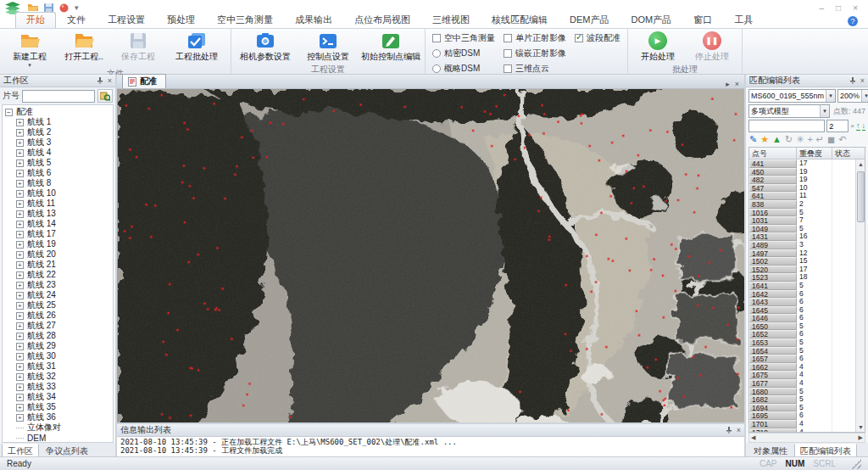 The width and height of the screenshot is (868, 470). What do you see at coordinates (464, 53) in the screenshot?
I see `task-option: 精密DSM` at bounding box center [464, 53].